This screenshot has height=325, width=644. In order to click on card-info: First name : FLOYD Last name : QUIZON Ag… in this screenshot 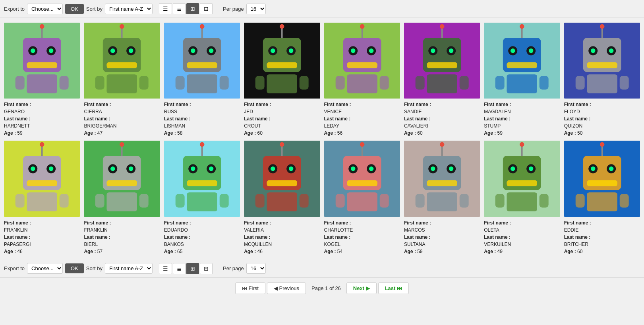, I will do `click(602, 119)`.